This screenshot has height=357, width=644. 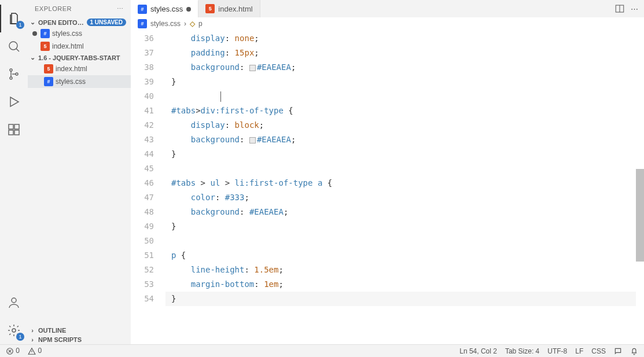 I want to click on outline-label: OUTLINE, so click(x=52, y=330).